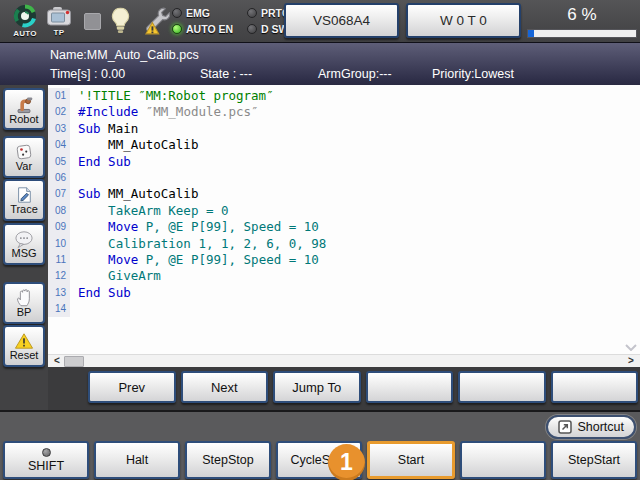  I want to click on shortcut-label: Shortcut, so click(600, 427).